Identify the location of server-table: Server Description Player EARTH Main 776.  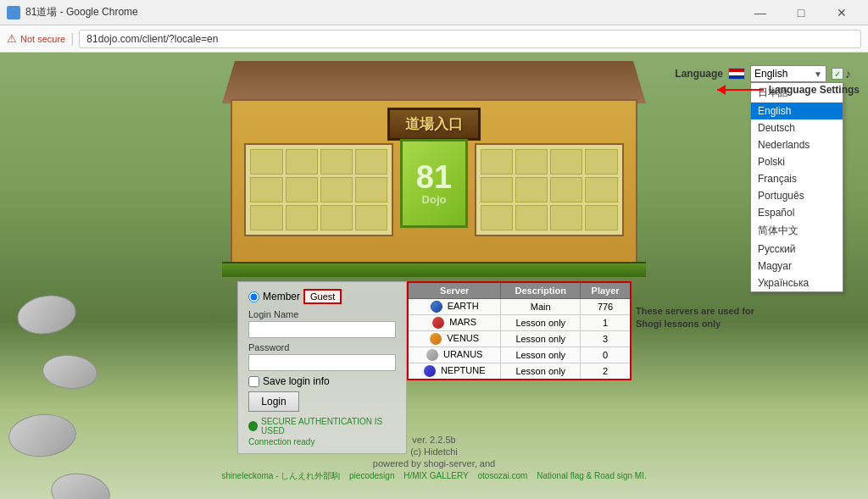
(519, 330).